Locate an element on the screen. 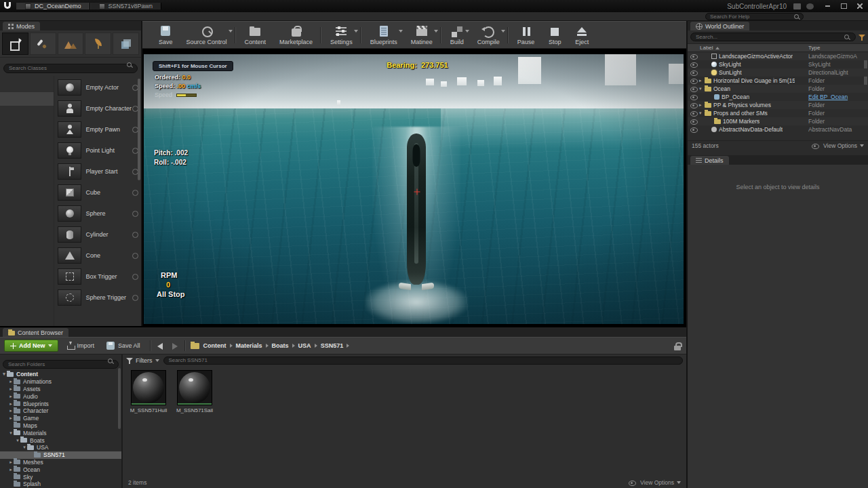  folder-tree-row: ▾ USA is located at coordinates (61, 447).